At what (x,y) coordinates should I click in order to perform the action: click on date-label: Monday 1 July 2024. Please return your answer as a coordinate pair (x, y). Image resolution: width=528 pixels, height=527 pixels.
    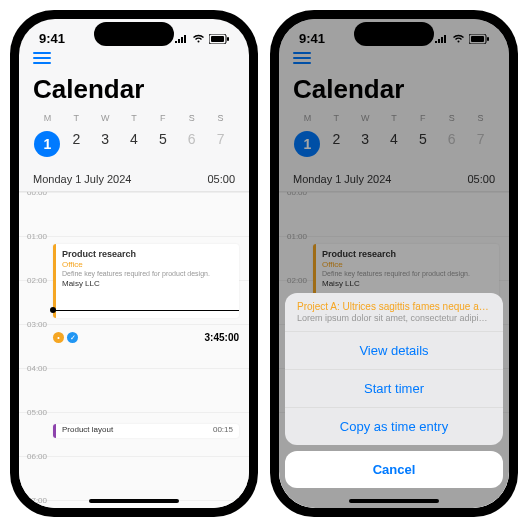
    Looking at the image, I should click on (82, 179).